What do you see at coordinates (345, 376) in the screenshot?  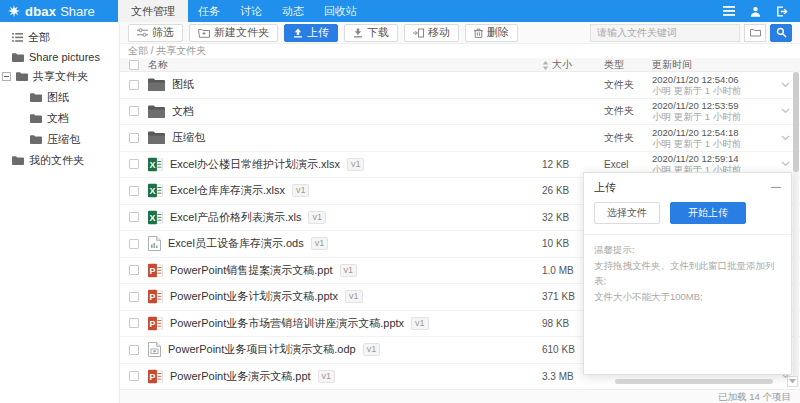 I see `file-name-cell: PPowerPoint业务演示文稿.pptv1` at bounding box center [345, 376].